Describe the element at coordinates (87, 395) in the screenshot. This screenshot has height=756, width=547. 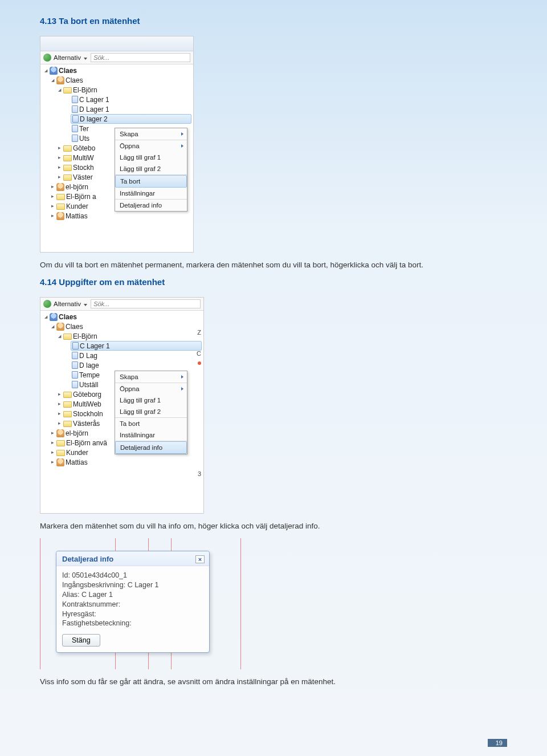
I see `tree-node: Göteborg` at that location.